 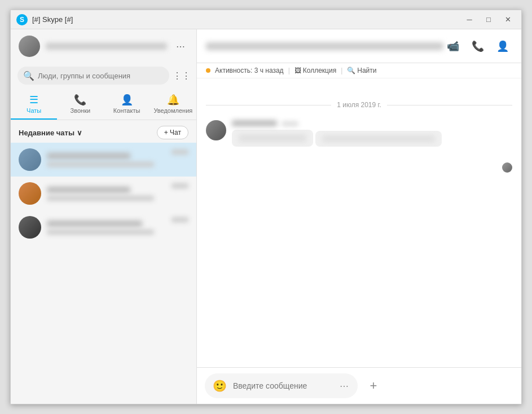 I want to click on chats-icon: ☰, so click(x=34, y=100).